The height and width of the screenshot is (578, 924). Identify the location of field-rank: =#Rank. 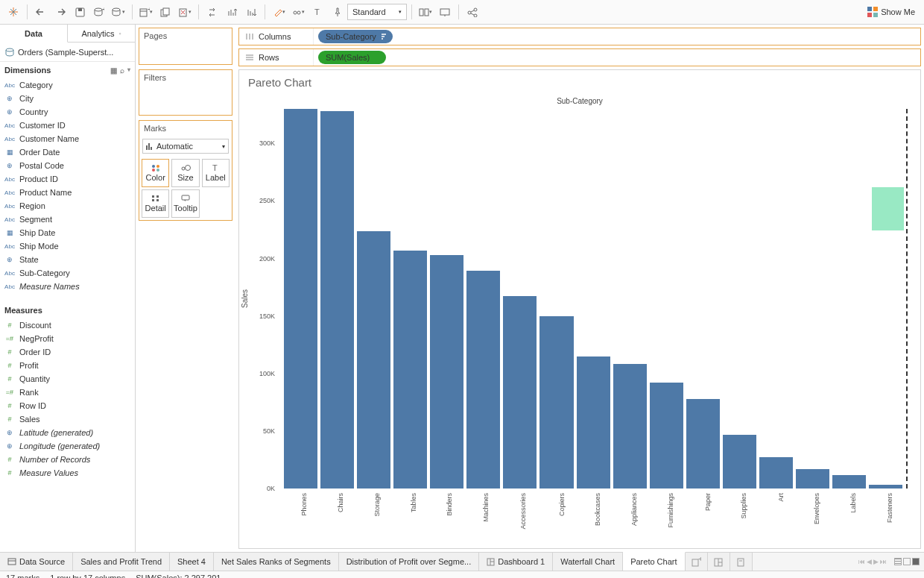
(67, 392).